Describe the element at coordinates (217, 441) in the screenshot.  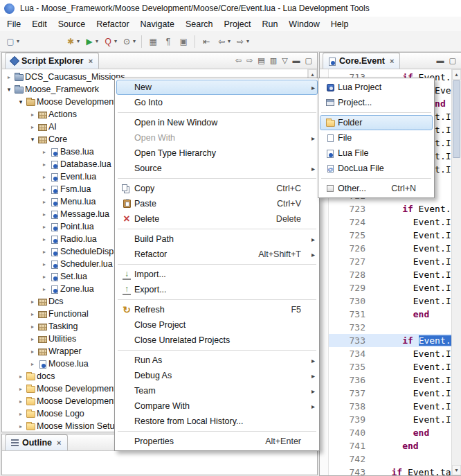
I see `menu-item-properties: PropertiesAlt+Enter` at that location.